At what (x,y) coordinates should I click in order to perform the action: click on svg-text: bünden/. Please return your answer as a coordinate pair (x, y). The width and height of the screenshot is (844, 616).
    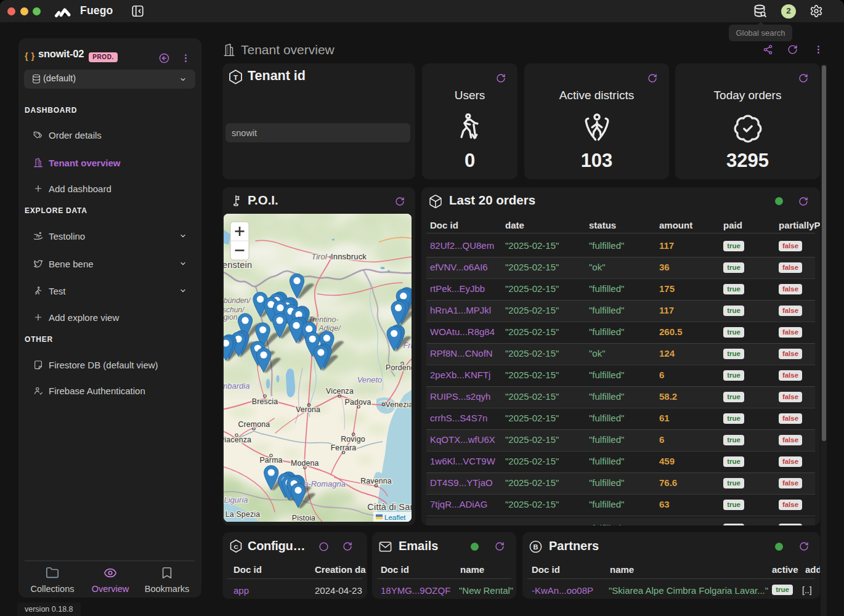
    Looking at the image, I should click on (238, 301).